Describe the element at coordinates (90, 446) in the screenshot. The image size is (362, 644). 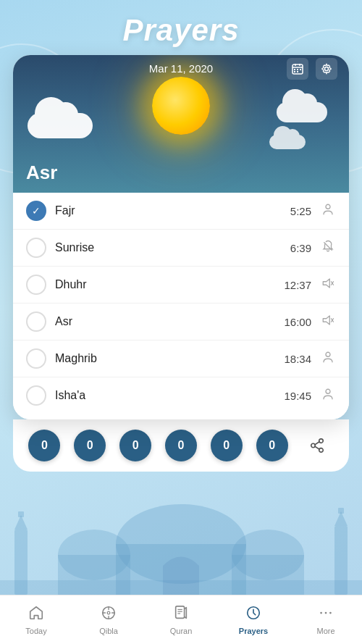
I see `tasbih-counter-1: 0` at that location.